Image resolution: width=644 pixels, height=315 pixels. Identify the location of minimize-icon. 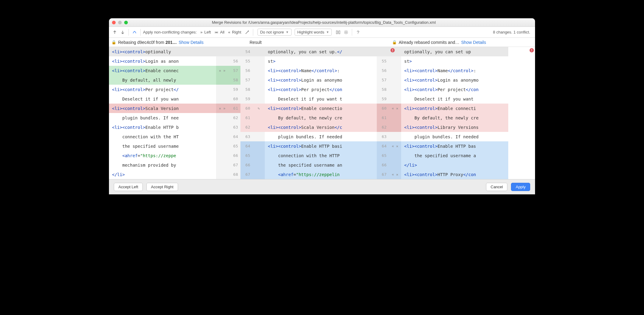
(120, 23).